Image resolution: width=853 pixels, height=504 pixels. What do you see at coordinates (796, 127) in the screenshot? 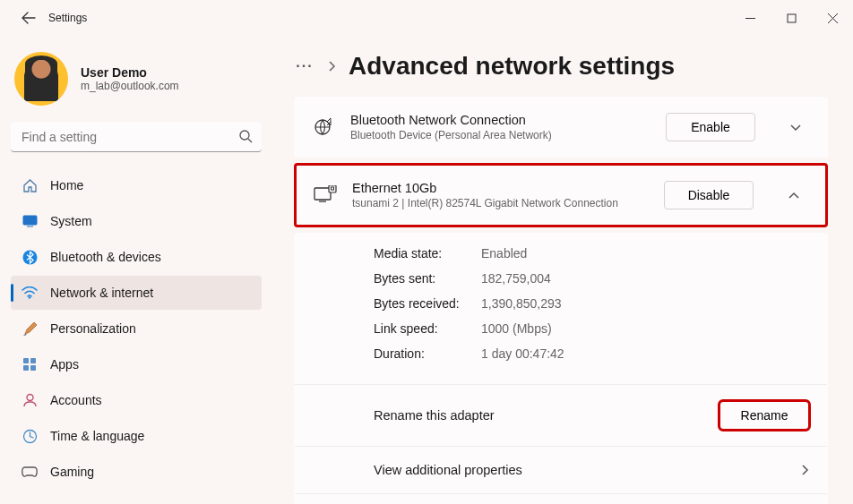
I see `expand-button` at bounding box center [796, 127].